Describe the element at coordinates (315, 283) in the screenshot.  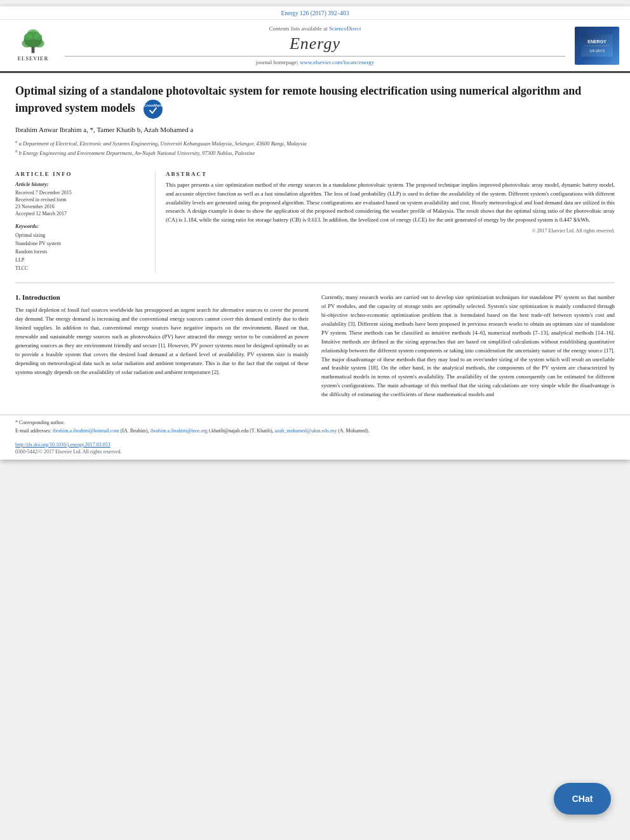
I see `main-divider` at that location.